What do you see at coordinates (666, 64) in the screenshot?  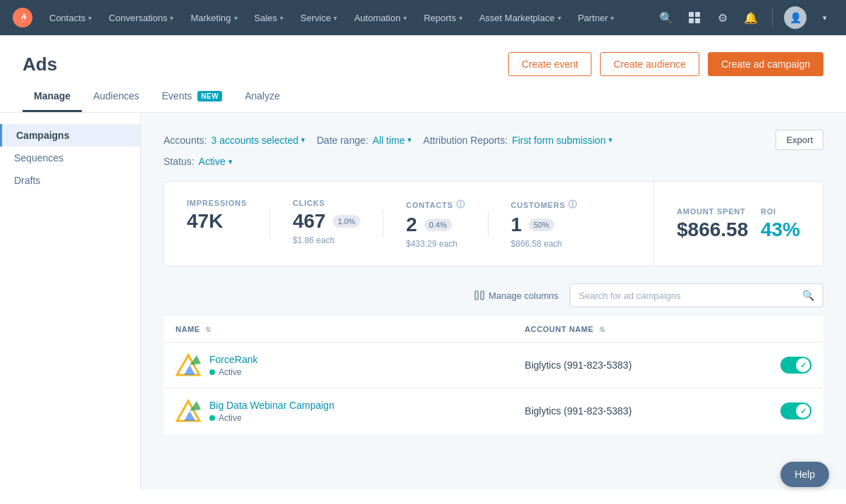 I see `header-actions: Create event Create audience Create ad c…` at bounding box center [666, 64].